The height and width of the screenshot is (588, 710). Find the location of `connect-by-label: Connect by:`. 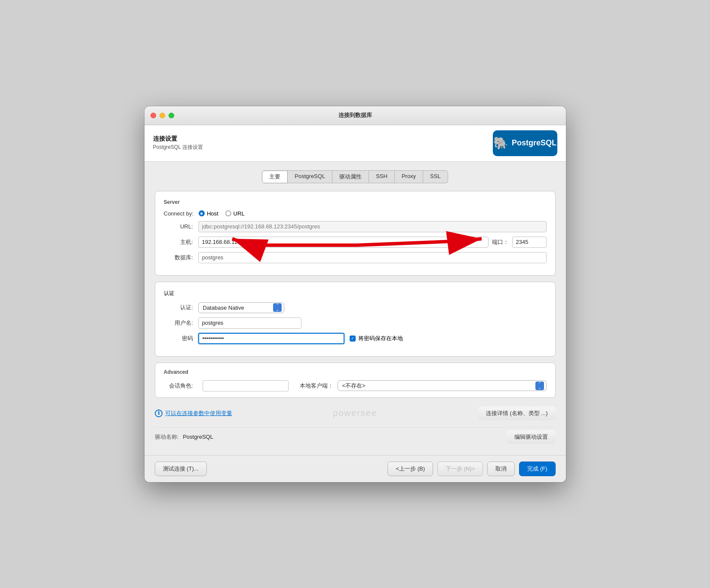

connect-by-label: Connect by: is located at coordinates (181, 213).